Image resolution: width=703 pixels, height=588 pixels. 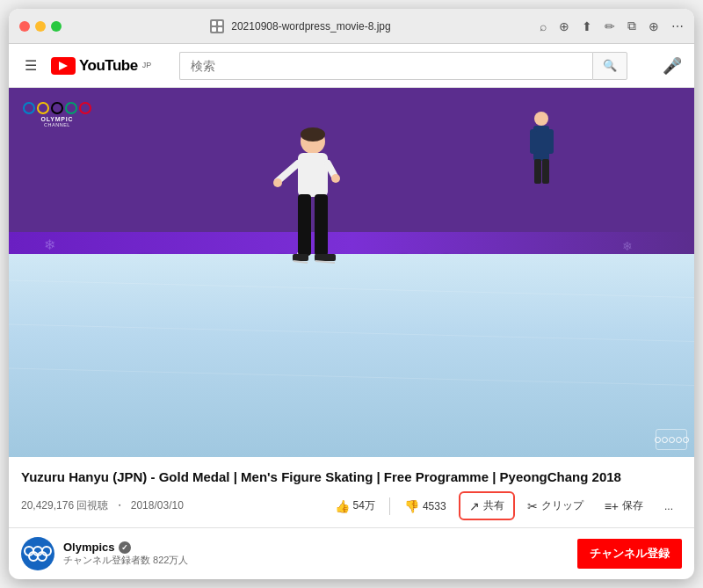 I want to click on video-stats-row: 20,429,176 回視聴 ・ 2018/03/10 👍 54万 👎 4533, so click(x=352, y=506).